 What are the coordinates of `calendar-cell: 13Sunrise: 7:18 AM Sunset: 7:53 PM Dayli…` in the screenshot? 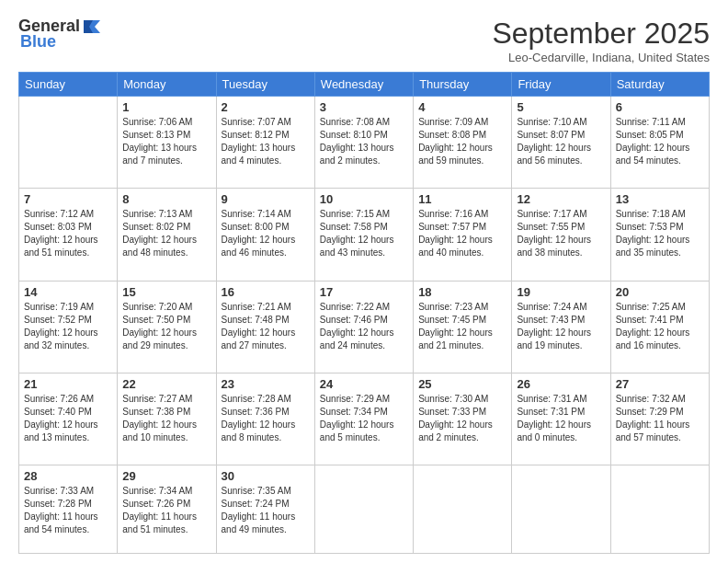 It's located at (660, 235).